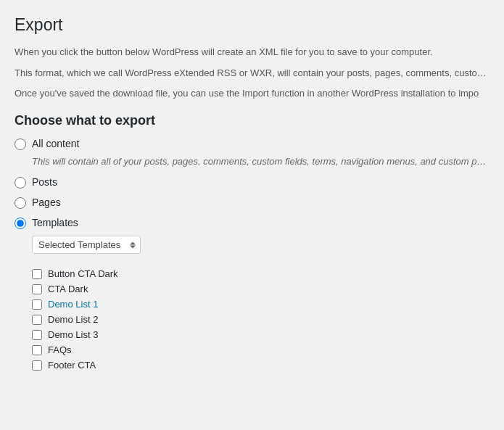 The width and height of the screenshot is (504, 430). Describe the element at coordinates (86, 245) in the screenshot. I see `templates-dropdown: Selected Templates All Templates` at that location.